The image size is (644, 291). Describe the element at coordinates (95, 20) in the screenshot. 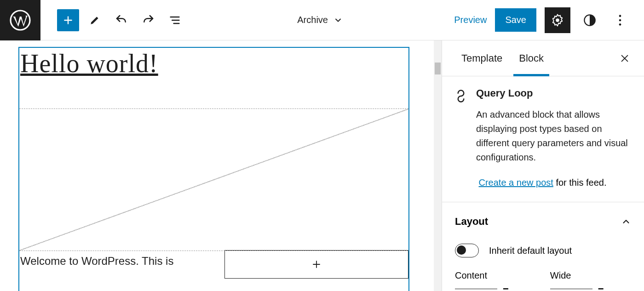

I see `edit-mode-button` at that location.